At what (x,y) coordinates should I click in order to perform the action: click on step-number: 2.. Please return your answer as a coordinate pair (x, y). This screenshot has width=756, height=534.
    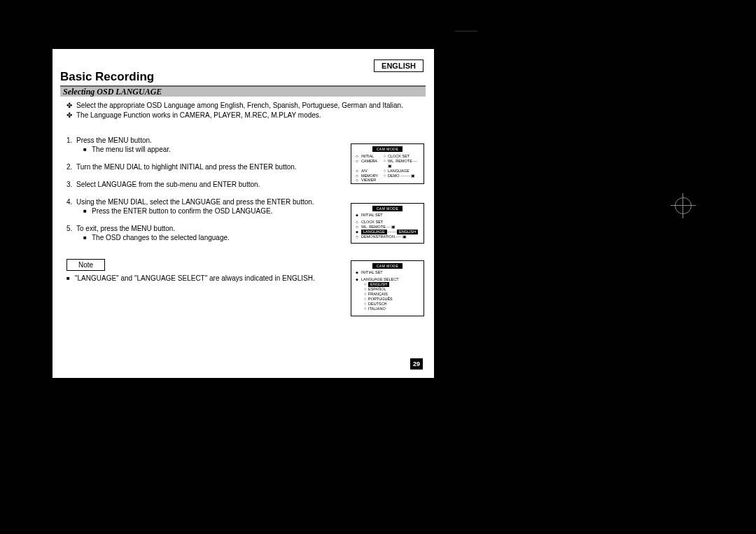
    Looking at the image, I should click on (71, 167).